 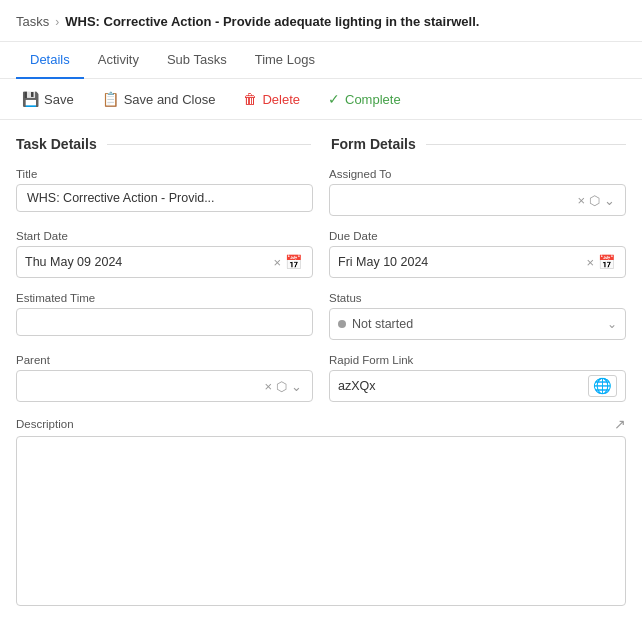 What do you see at coordinates (164, 174) in the screenshot?
I see `title-label: Title` at bounding box center [164, 174].